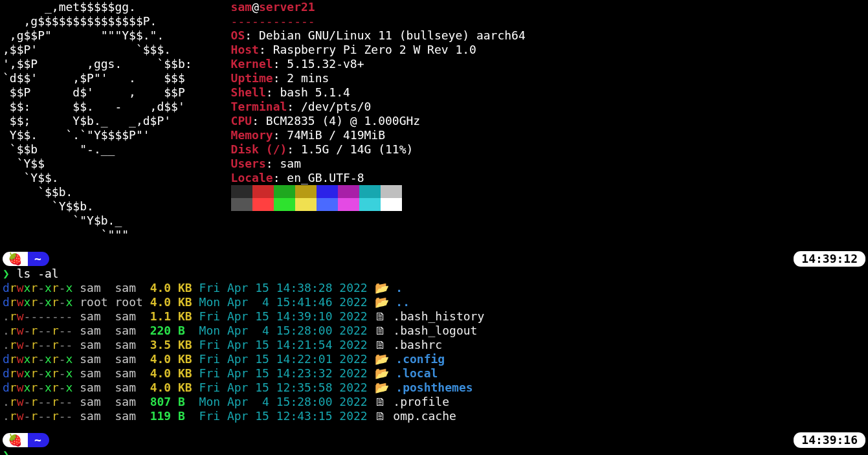  What do you see at coordinates (434, 387) in the screenshot?
I see `file-name: .poshthemes` at bounding box center [434, 387].